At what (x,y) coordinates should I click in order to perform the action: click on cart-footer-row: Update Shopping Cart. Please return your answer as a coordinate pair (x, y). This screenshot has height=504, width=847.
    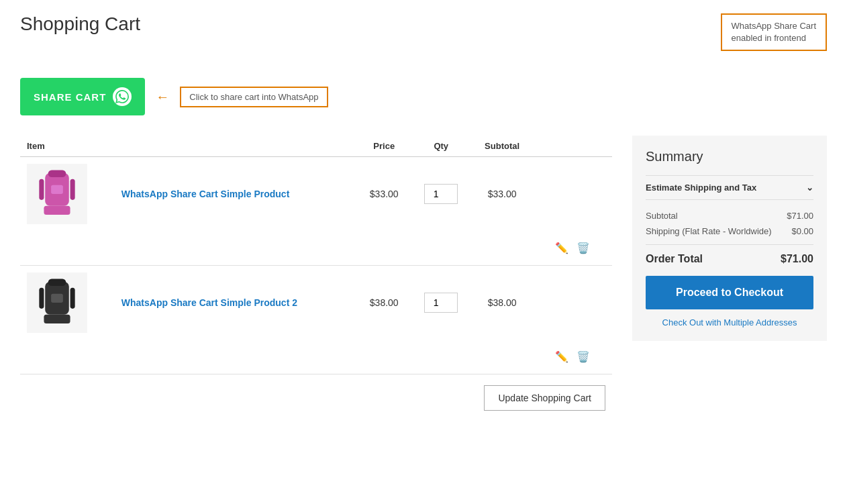
    Looking at the image, I should click on (316, 396).